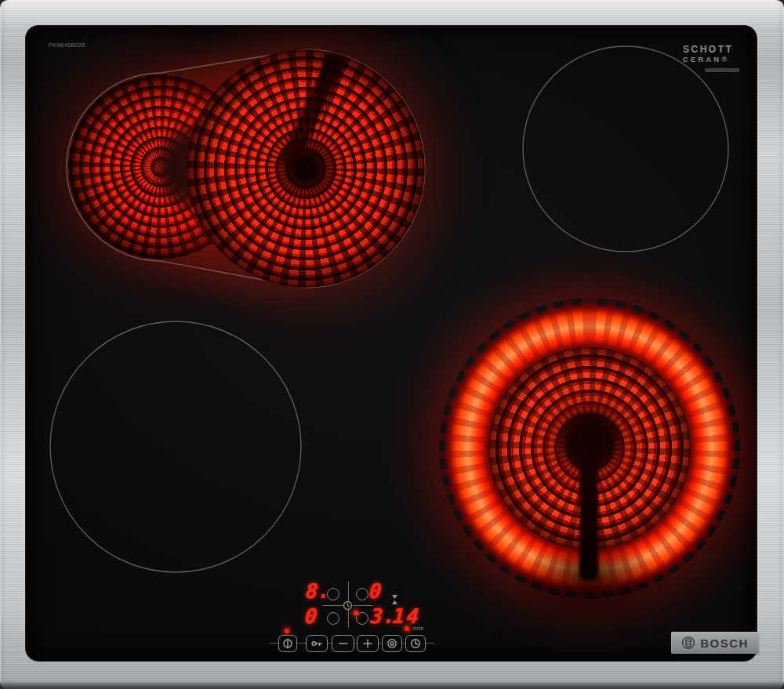  I want to click on timer-button, so click(416, 644).